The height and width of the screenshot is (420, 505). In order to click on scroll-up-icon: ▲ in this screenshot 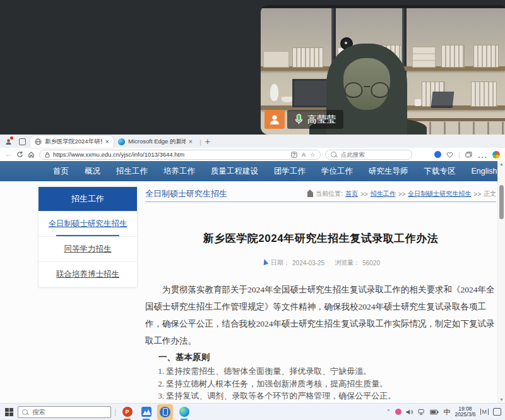, I will do `click(501, 164)`.